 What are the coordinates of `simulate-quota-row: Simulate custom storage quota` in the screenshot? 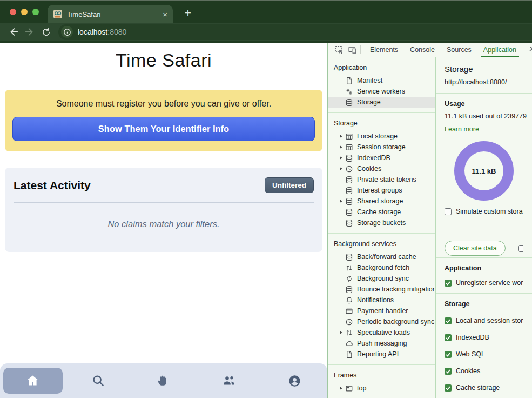 It's located at (484, 211).